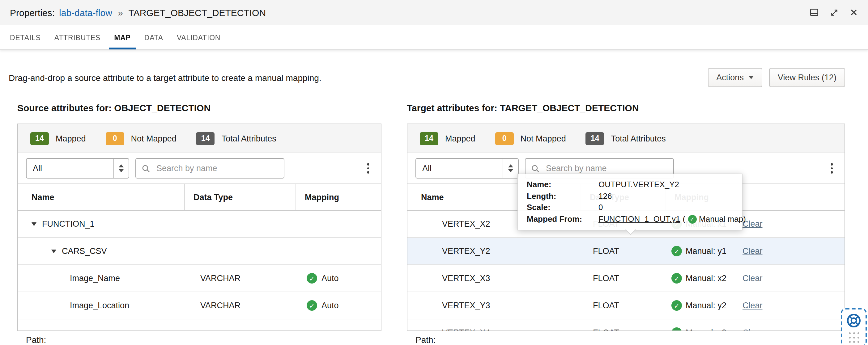 Image resolution: width=868 pixels, height=345 pixels. I want to click on source-stats-bar: 14 Mapped 0 Not Mapped 14 Total Attribut…, so click(199, 139).